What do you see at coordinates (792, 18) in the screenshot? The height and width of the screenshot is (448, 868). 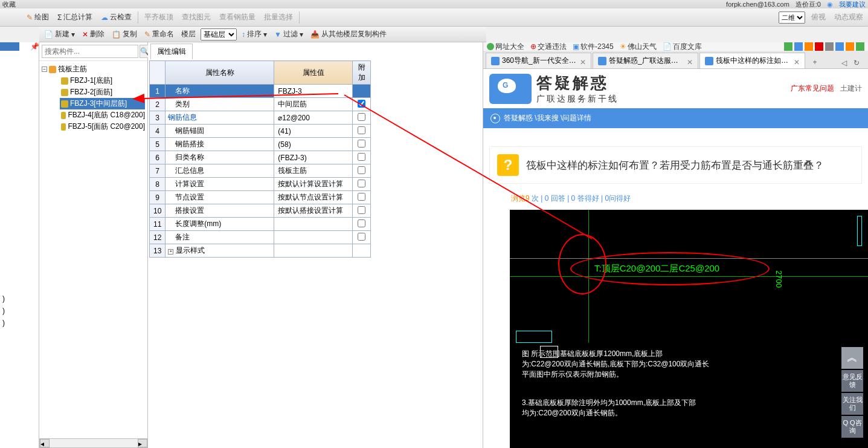 I see `view-2d-select: 二维` at bounding box center [792, 18].